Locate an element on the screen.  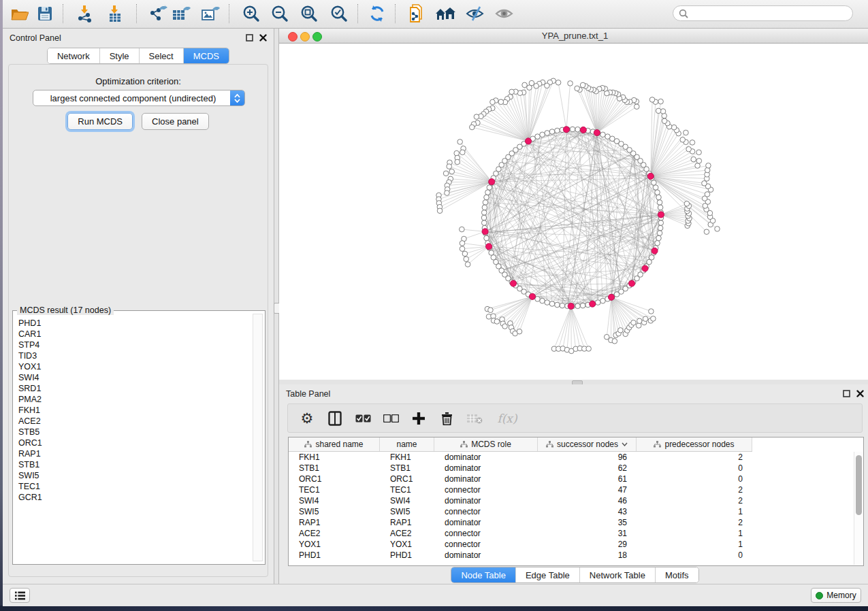
memory-button: Memory is located at coordinates (836, 595).